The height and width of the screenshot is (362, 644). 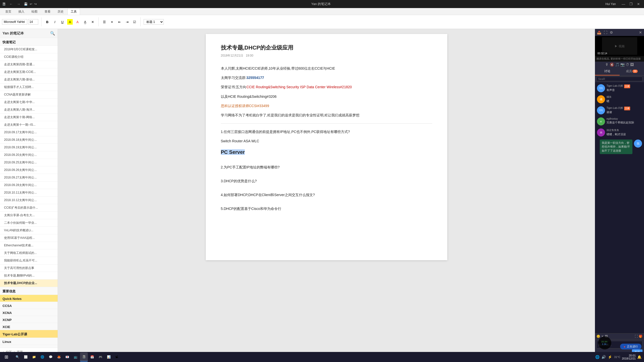 What do you see at coordinates (29, 291) in the screenshot?
I see `sidebar-cat-important: 重要信息` at bounding box center [29, 291].